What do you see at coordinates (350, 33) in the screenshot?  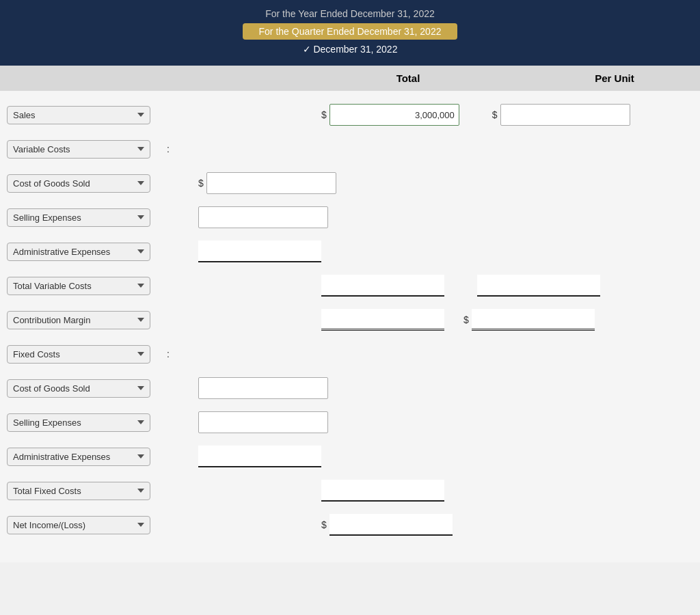 I see `period-dropdown-menu: For the Year Ended December 31, 2022 For…` at bounding box center [350, 33].